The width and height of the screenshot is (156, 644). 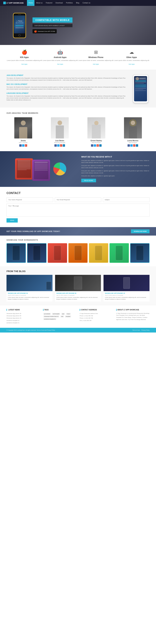 What do you see at coordinates (132, 58) in the screenshot?
I see `other-title: Other Apps` at bounding box center [132, 58].